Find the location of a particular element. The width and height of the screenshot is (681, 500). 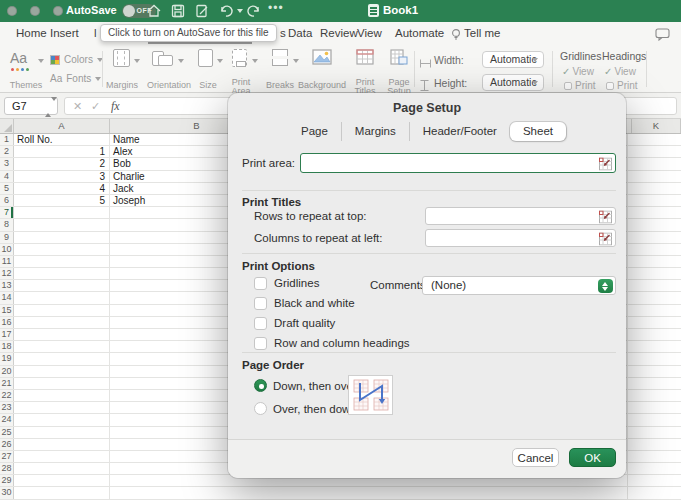

checkbox-row-and-column-headings: Row and column headings is located at coordinates (332, 343).